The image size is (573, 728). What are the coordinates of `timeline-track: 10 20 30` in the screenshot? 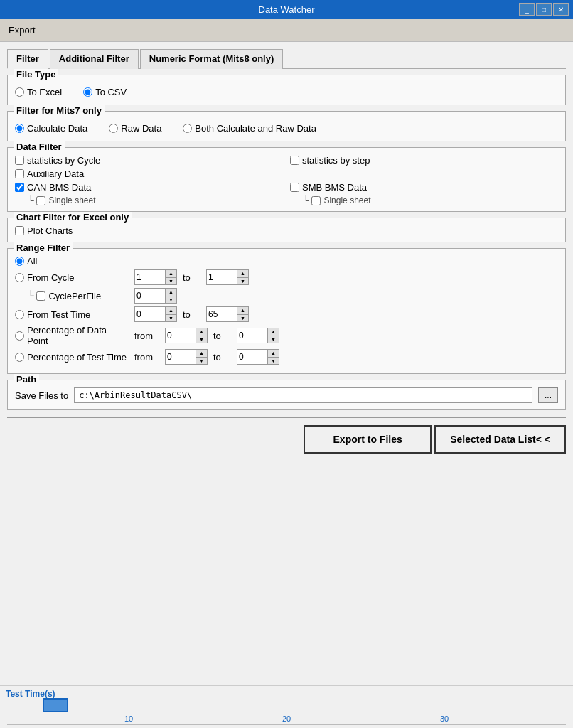 It's located at (286, 712).